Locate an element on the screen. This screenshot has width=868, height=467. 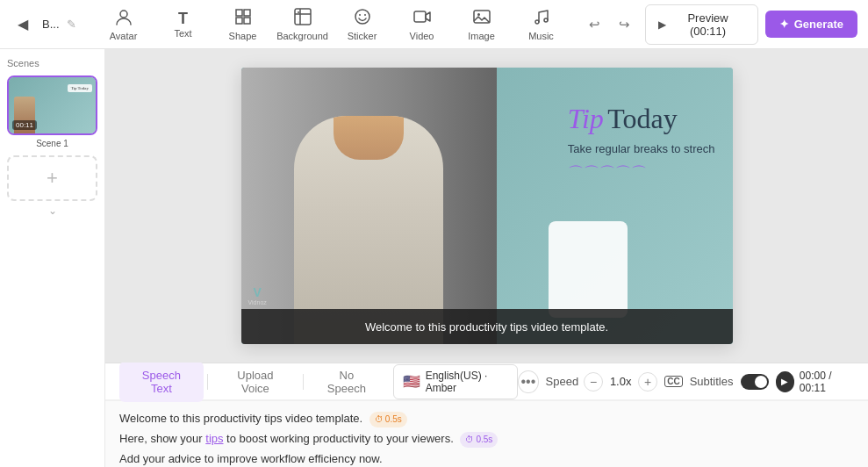
back-button: ◀ is located at coordinates (23, 25).